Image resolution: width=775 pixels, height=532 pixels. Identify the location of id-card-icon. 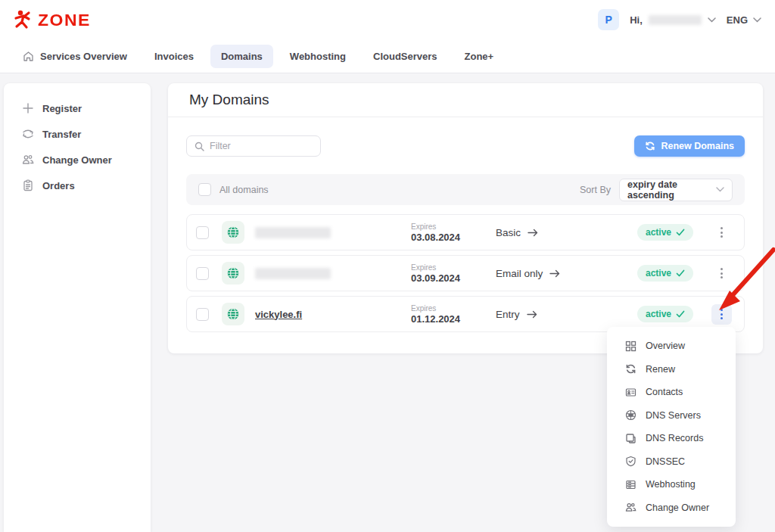
(631, 392).